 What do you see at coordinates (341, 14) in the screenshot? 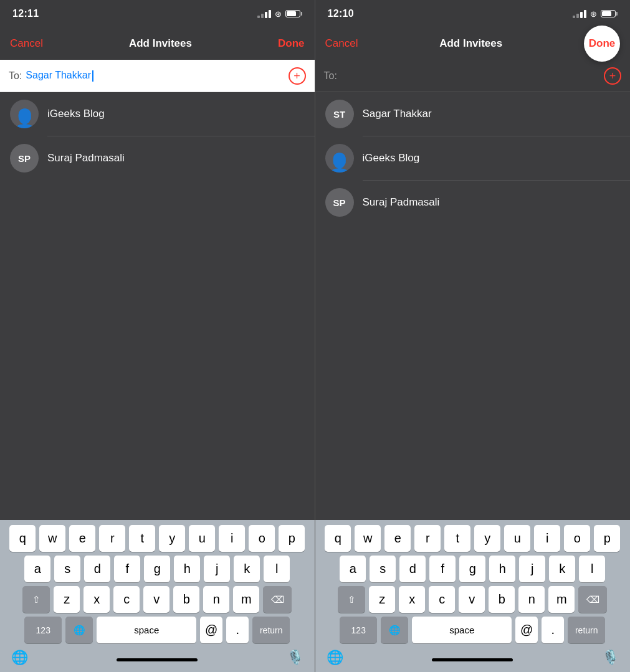
I see `right-status-time: 12:10` at bounding box center [341, 14].